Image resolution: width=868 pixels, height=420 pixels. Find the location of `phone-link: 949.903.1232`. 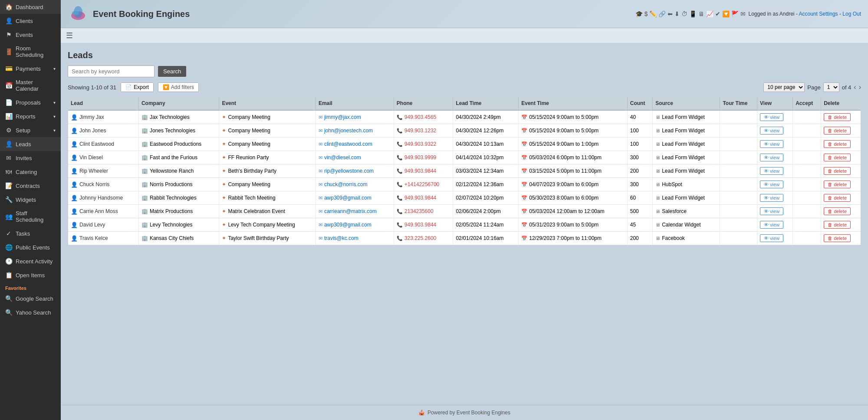

phone-link: 949.903.1232 is located at coordinates (420, 131).